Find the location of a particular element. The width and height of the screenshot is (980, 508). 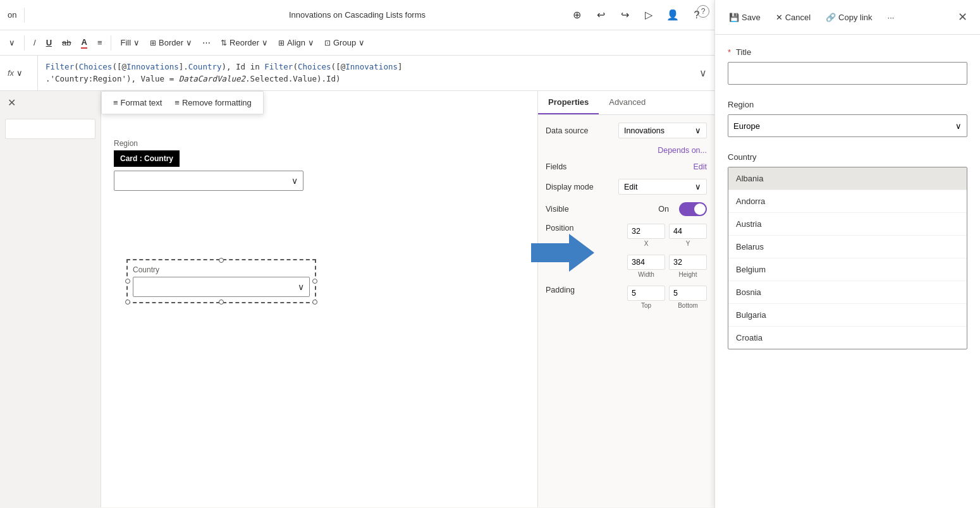

formula-help-icon: ? is located at coordinates (703, 11).